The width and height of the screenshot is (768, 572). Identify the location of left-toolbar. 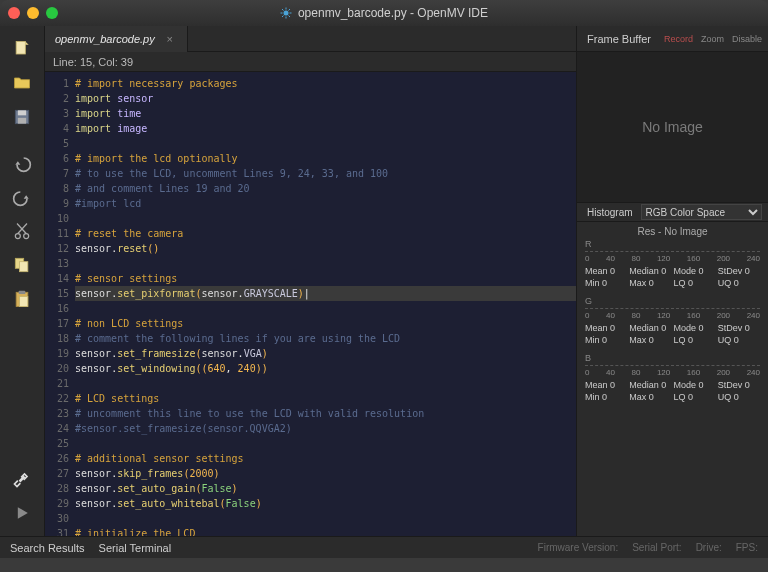
(22, 281).